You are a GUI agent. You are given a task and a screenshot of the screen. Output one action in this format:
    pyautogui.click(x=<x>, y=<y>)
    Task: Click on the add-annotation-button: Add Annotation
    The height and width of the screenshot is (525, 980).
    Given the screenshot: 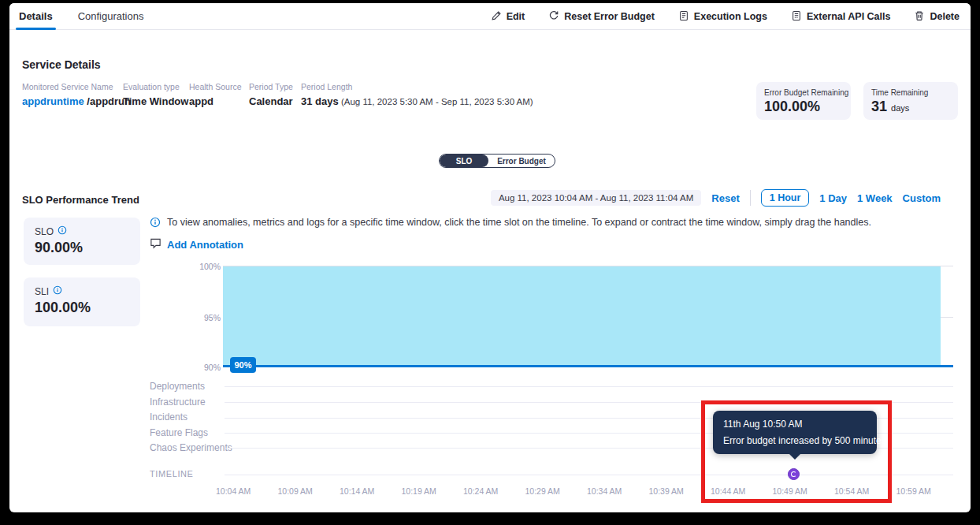 What is the action you would take?
    pyautogui.click(x=197, y=244)
    